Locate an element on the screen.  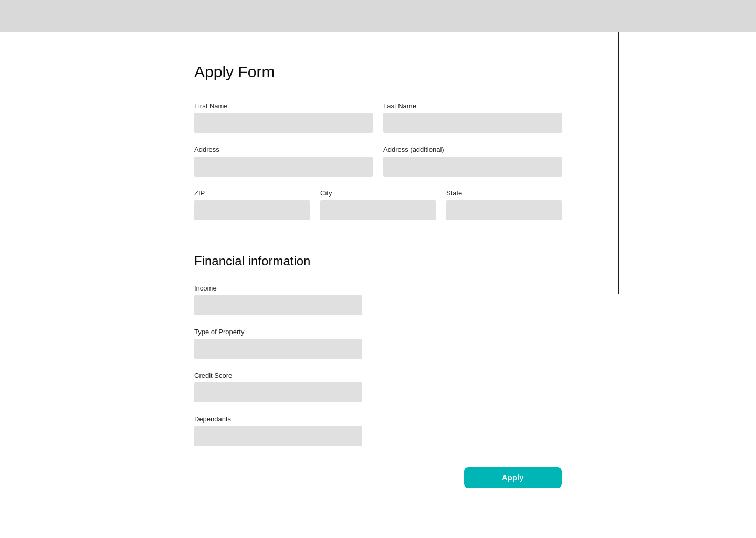
last-name-input is located at coordinates (472, 123).